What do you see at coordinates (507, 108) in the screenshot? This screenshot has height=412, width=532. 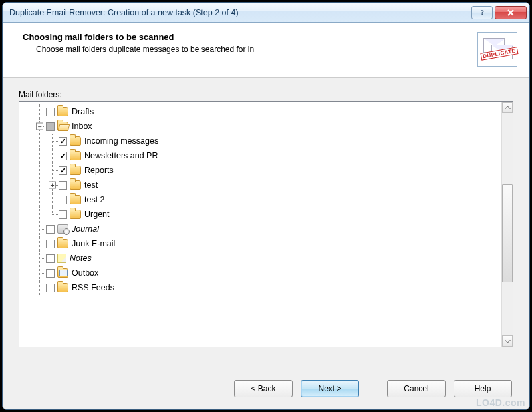 I see `scroll-up-button` at bounding box center [507, 108].